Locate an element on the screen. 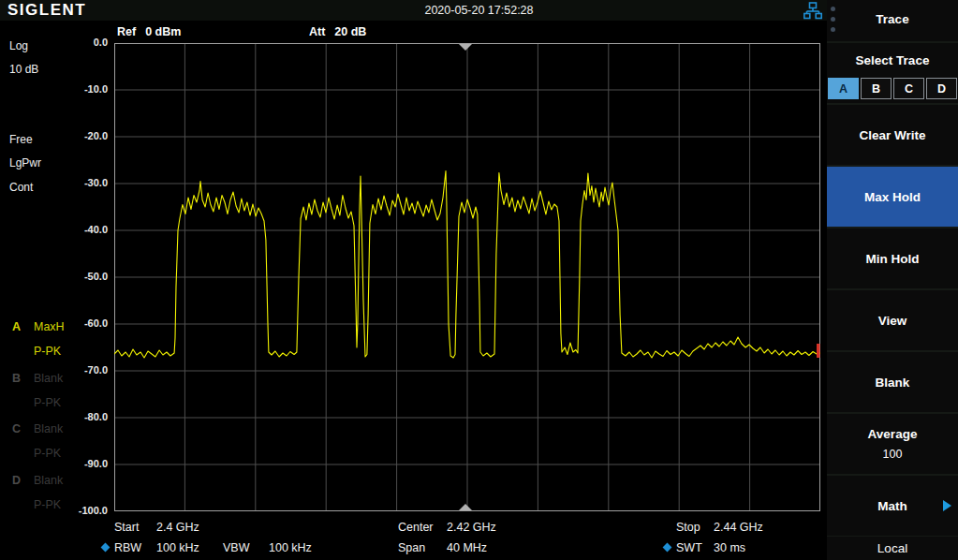 The width and height of the screenshot is (958, 560). button-value: 100 is located at coordinates (893, 454).